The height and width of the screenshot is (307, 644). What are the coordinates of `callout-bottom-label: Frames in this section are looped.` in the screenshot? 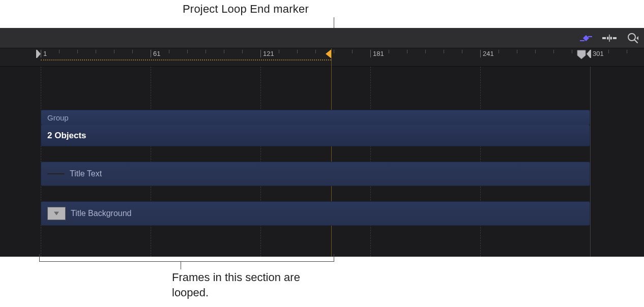 It's located at (253, 285).